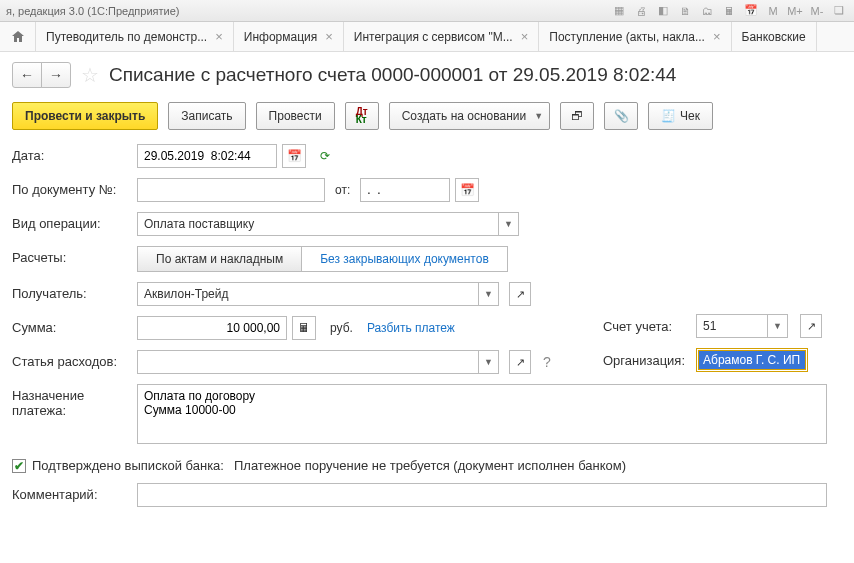 Image resolution: width=854 pixels, height=563 pixels. Describe the element at coordinates (547, 362) in the screenshot. I see `help-icon: ?` at that location.